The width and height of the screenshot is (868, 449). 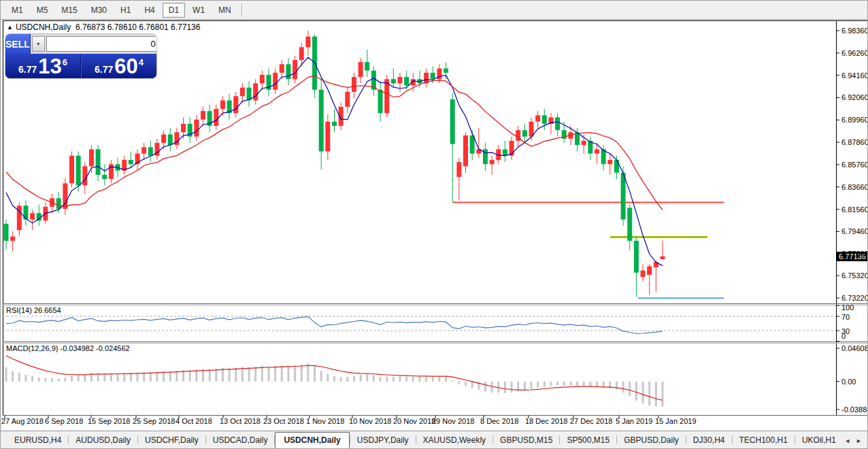 What do you see at coordinates (819, 441) in the screenshot?
I see `chart-tab-ukoil: UKOil,H1` at bounding box center [819, 441].